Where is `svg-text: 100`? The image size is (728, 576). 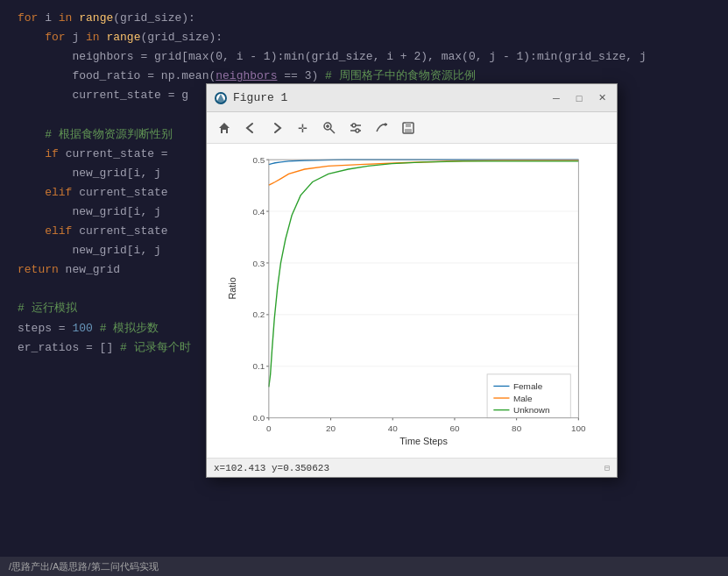 svg-text: 100 is located at coordinates (578, 428).